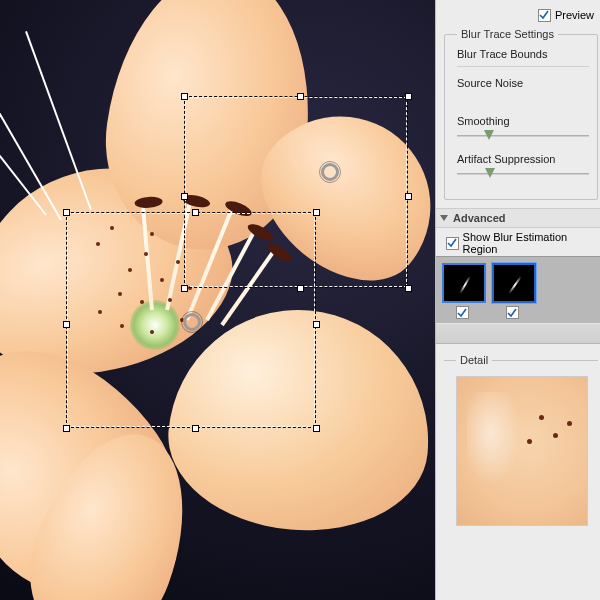  I want to click on blur-trace-thumbnails, so click(518, 290).